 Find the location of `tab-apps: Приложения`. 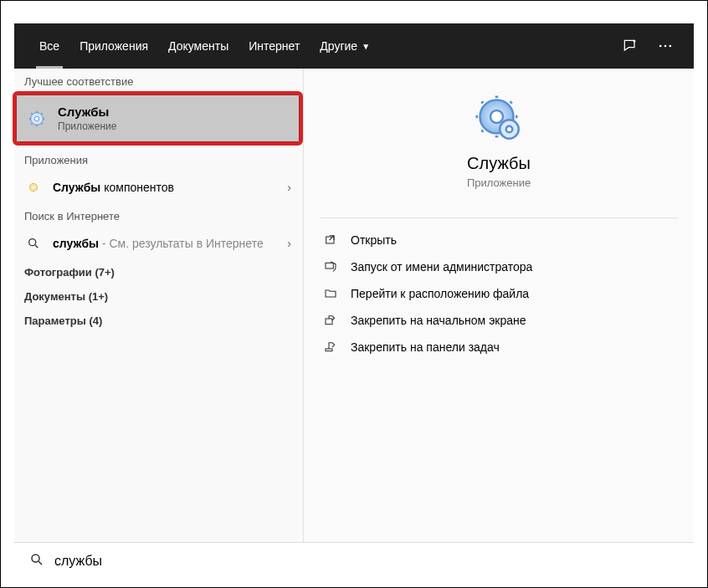

tab-apps: Приложения is located at coordinates (114, 46).